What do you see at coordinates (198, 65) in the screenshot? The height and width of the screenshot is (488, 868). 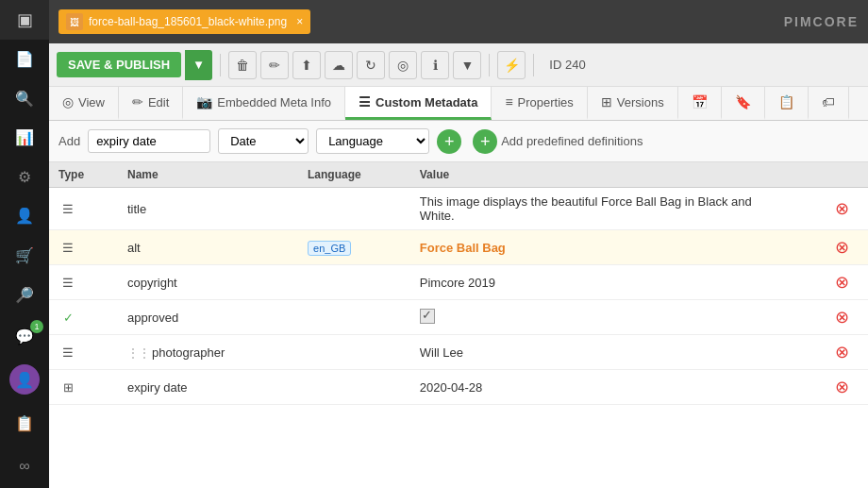 I see `save-dropdown-button: ▼` at bounding box center [198, 65].